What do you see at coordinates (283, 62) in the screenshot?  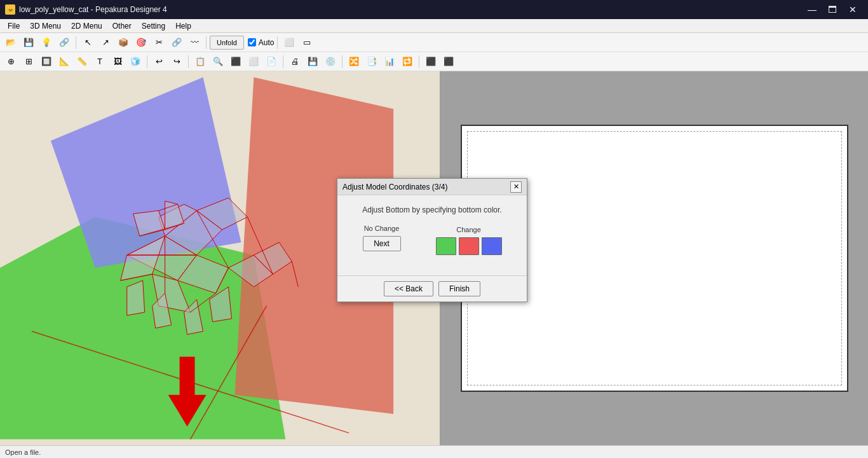 I see `tb2-sep3` at bounding box center [283, 62].